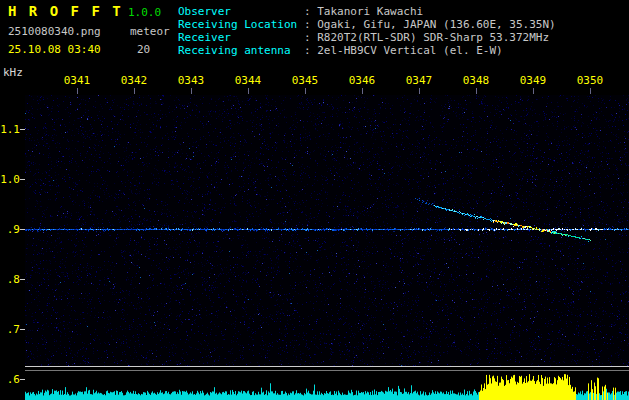  Describe the element at coordinates (66, 11) in the screenshot. I see `app-title: H R O F F T` at that location.